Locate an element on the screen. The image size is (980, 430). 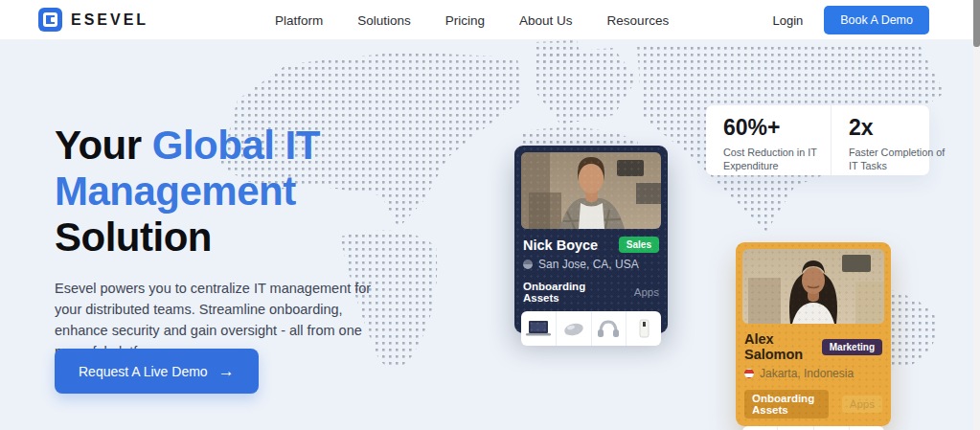
employee-name: Nick Boyce is located at coordinates (560, 245).